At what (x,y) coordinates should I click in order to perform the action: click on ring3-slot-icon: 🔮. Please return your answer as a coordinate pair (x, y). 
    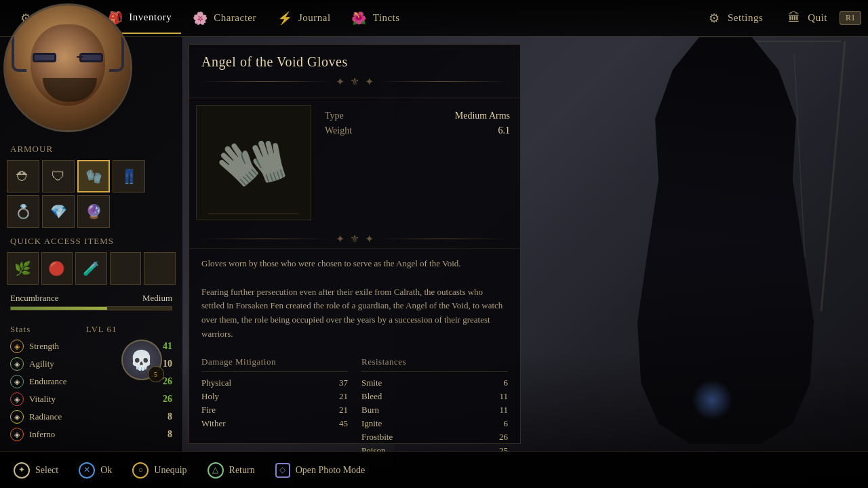
    Looking at the image, I should click on (94, 211).